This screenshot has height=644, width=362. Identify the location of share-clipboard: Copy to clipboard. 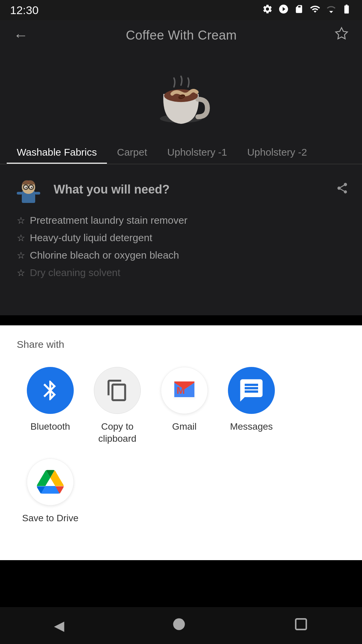
(117, 406).